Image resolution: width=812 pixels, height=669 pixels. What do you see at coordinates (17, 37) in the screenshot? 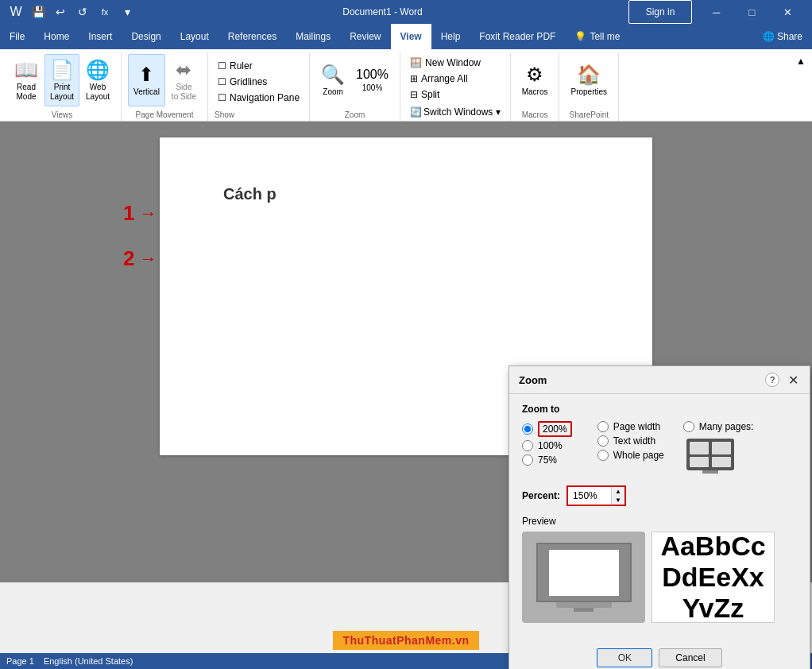
I see `tab-file: File` at bounding box center [17, 37].